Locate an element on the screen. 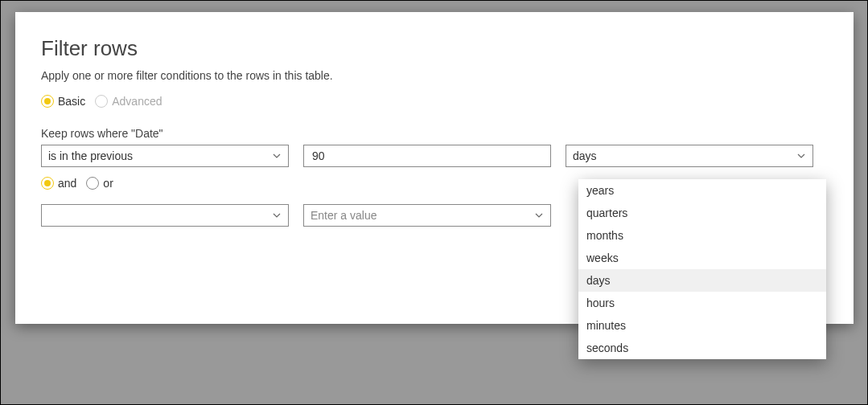 The width and height of the screenshot is (868, 405). unit-value: days is located at coordinates (585, 156).